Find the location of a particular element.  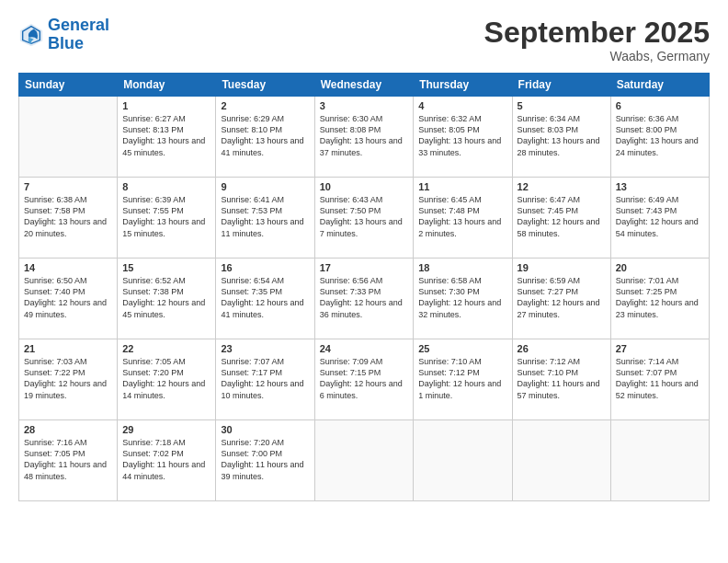

day-number: 13 is located at coordinates (660, 187).